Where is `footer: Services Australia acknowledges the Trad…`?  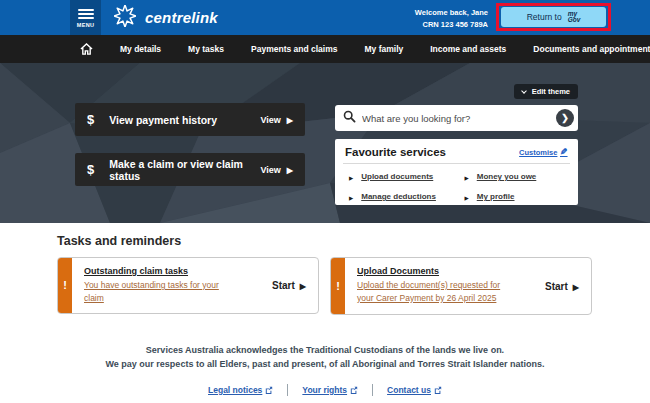
footer: Services Australia acknowledges the Trad… is located at coordinates (325, 370).